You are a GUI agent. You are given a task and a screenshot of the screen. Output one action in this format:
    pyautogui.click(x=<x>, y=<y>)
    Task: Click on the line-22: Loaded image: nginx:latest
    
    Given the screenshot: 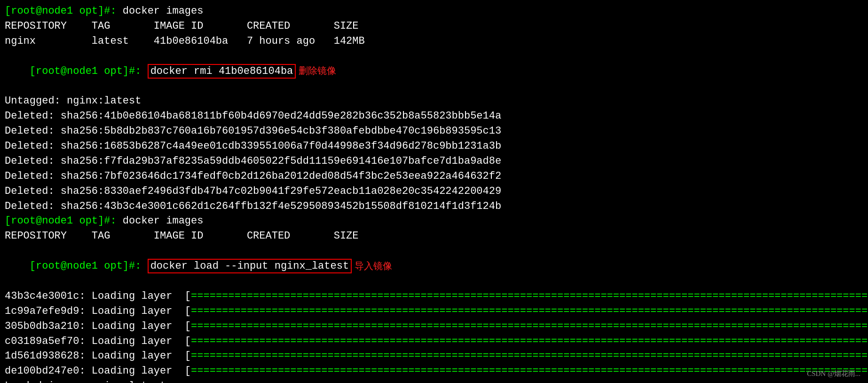 What is the action you would take?
    pyautogui.click(x=434, y=381)
    